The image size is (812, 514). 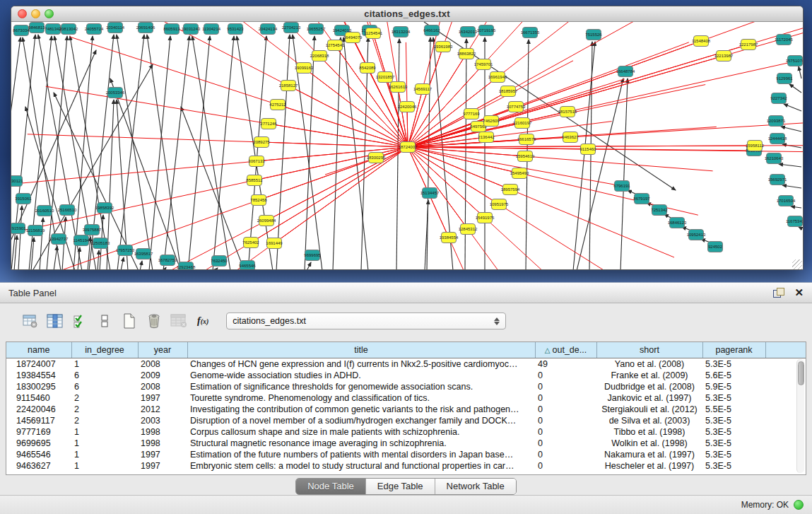 What do you see at coordinates (203, 321) in the screenshot?
I see `function-builder-icon: f(x)` at bounding box center [203, 321].